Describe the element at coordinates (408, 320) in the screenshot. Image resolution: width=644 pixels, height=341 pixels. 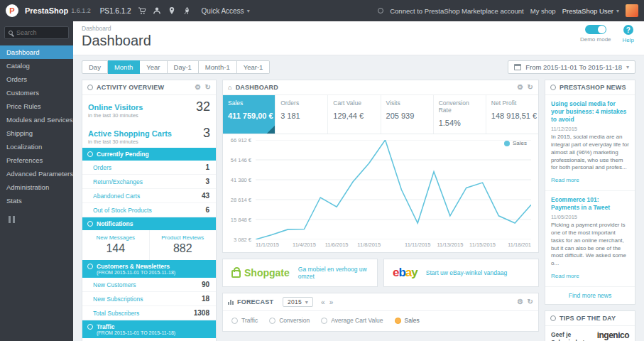
I see `forecast-option-sales: Sales` at that location.